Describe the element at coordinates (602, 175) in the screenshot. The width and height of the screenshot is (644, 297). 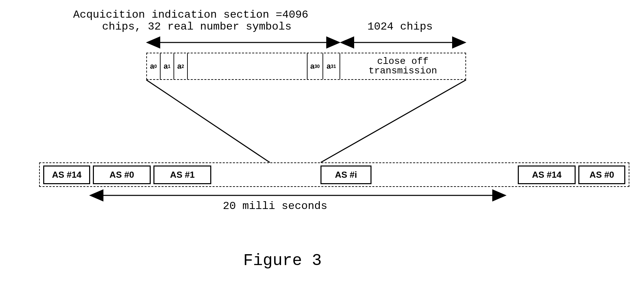
I see `slot-as0-next: AS #0` at that location.